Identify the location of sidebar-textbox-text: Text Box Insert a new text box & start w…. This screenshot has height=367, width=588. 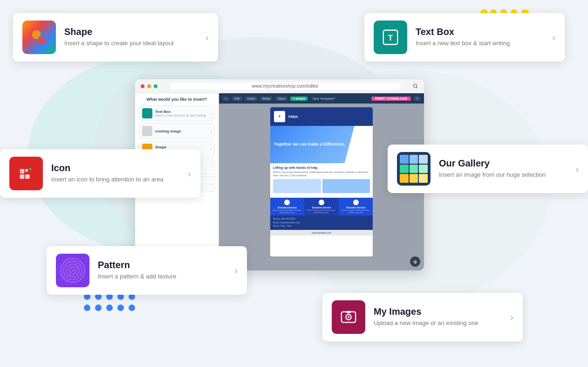
(181, 113).